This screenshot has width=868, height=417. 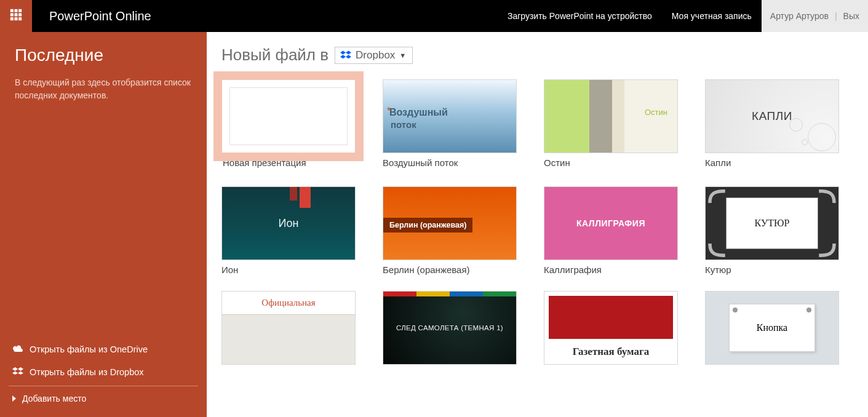 What do you see at coordinates (275, 55) in the screenshot?
I see `new-file-label: Новый файл в` at bounding box center [275, 55].